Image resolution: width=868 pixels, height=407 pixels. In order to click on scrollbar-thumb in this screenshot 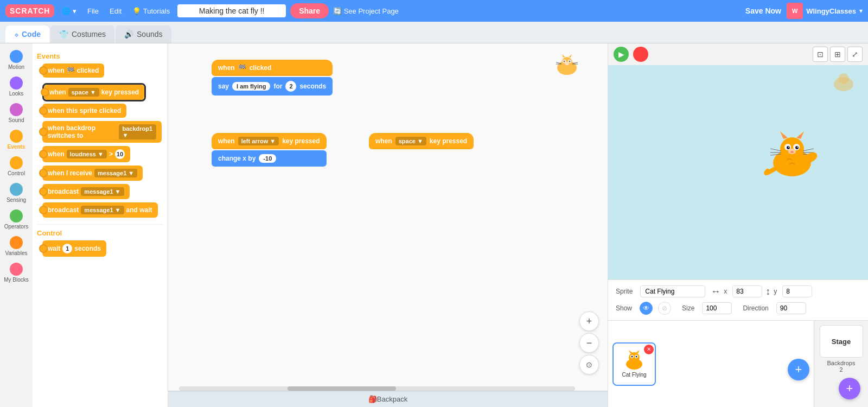, I will do `click(342, 389)`.